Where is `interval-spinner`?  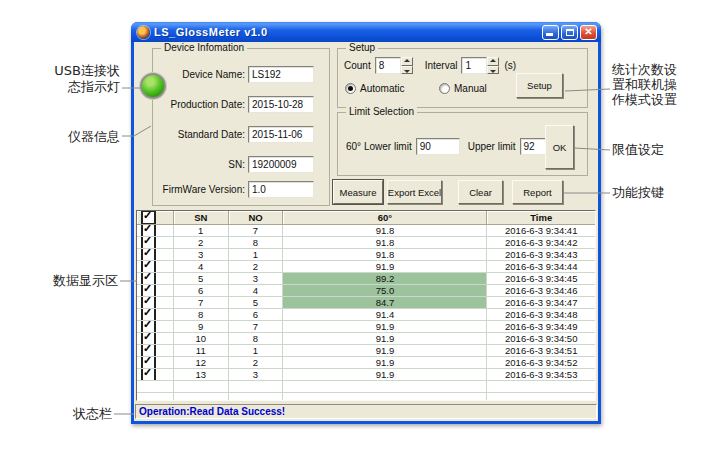
interval-spinner is located at coordinates (493, 66).